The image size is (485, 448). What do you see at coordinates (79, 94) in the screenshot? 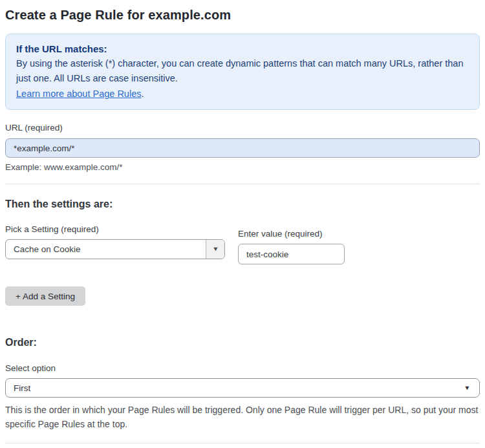
I see `learn-more-link: Learn more about Page Rules` at bounding box center [79, 94].